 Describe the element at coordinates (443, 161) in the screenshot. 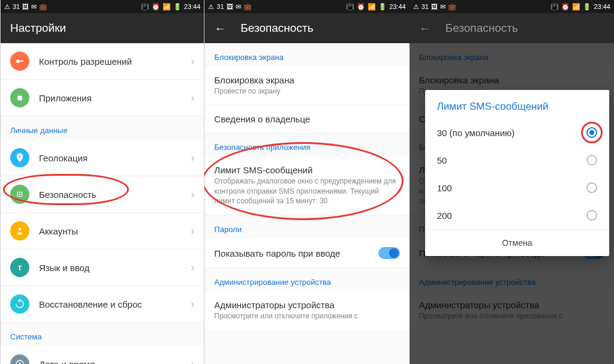

I see `option-label: 50` at that location.